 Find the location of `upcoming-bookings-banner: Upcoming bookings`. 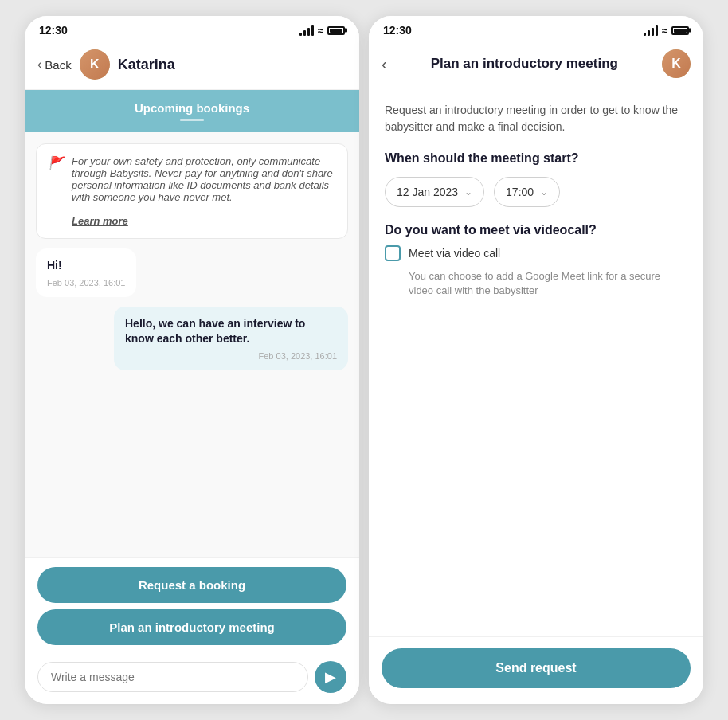

upcoming-bookings-banner: Upcoming bookings is located at coordinates (192, 112).